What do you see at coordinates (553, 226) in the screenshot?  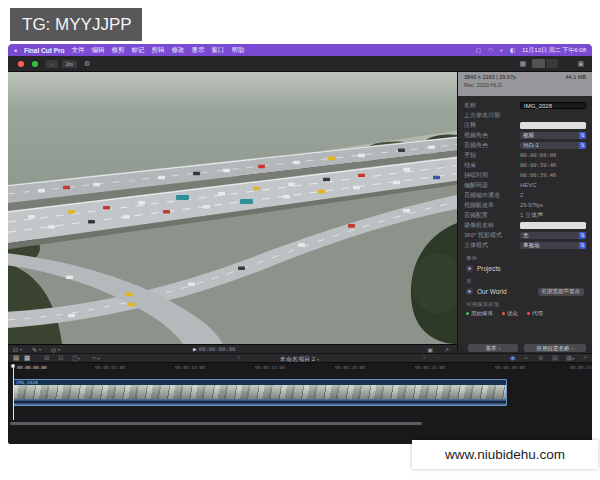 I see `camera-name-input` at bounding box center [553, 226].